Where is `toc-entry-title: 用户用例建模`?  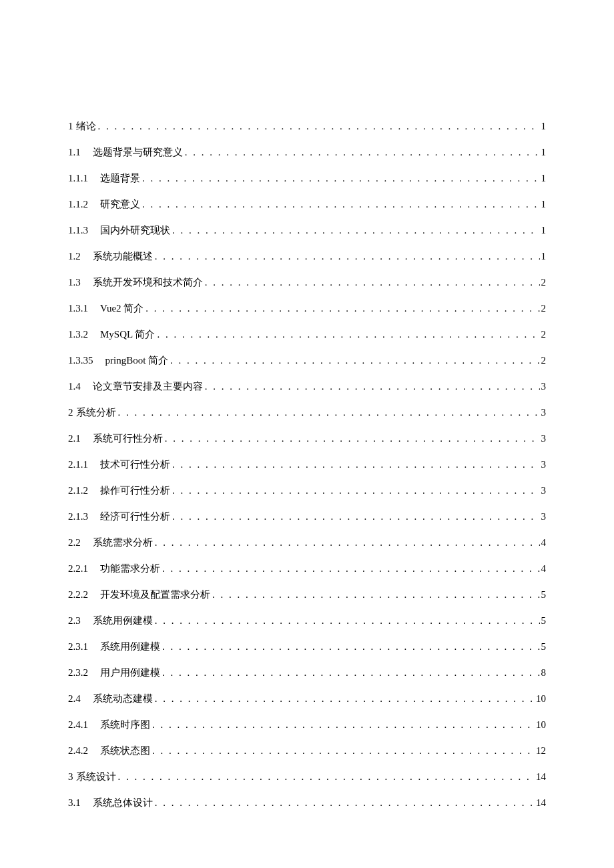
toc-entry-title: 用户用例建模 is located at coordinates (130, 673).